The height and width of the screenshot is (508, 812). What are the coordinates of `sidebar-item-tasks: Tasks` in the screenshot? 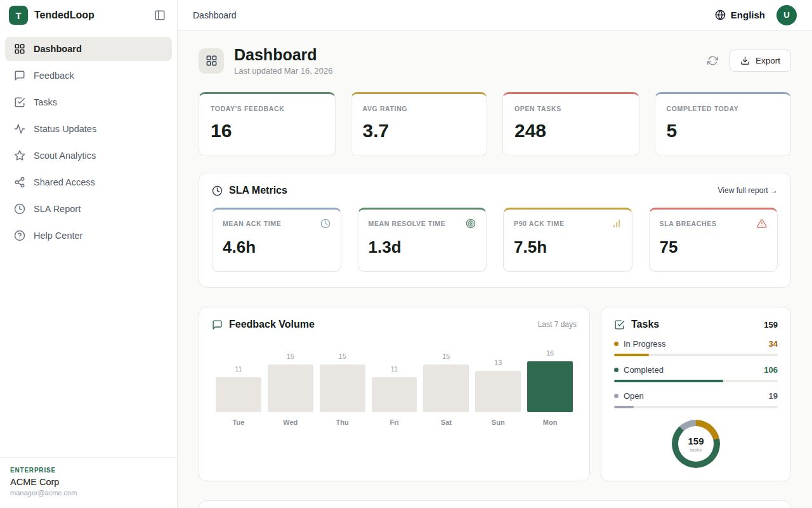 It's located at (89, 102).